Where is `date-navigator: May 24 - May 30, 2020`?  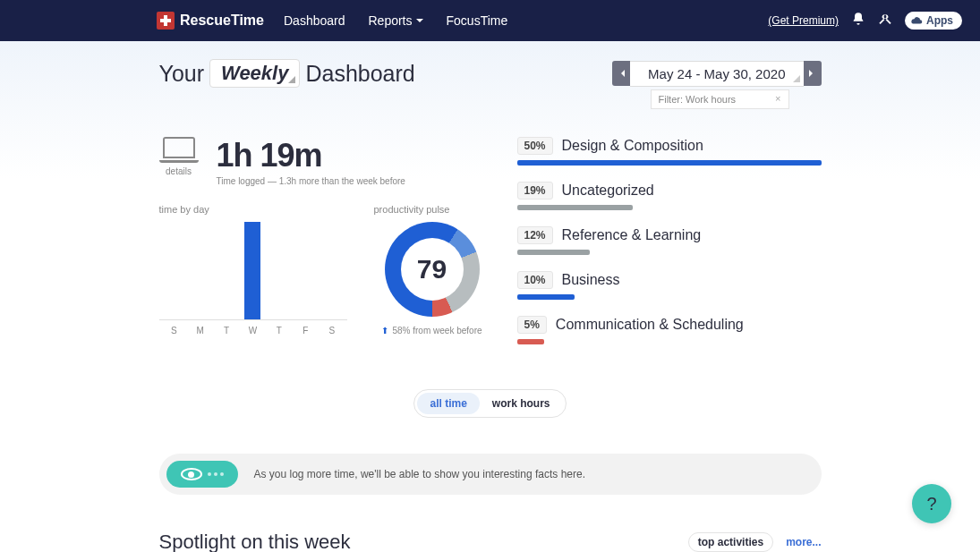
date-navigator: May 24 - May 30, 2020 is located at coordinates (716, 73).